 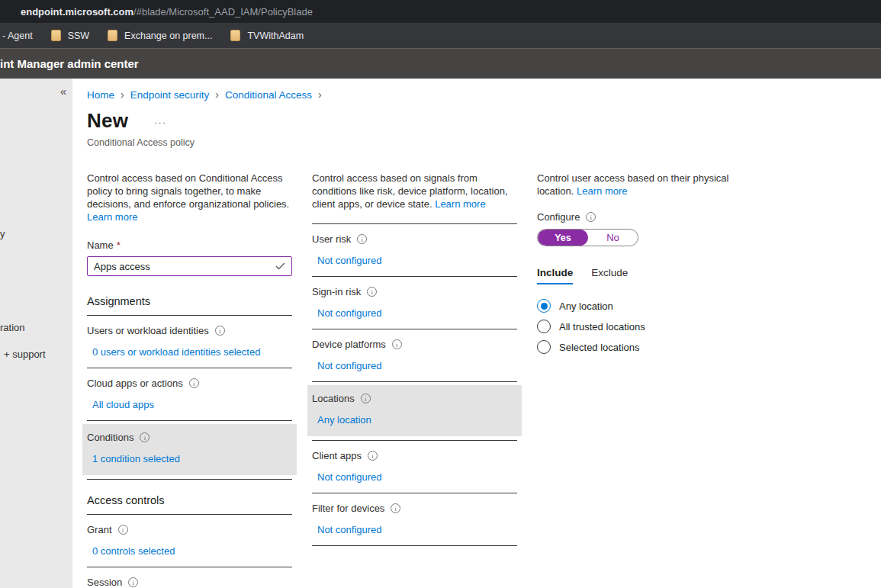 What do you see at coordinates (189, 451) in the screenshot?
I see `field-conditions: Conditions 1 condition selected` at bounding box center [189, 451].